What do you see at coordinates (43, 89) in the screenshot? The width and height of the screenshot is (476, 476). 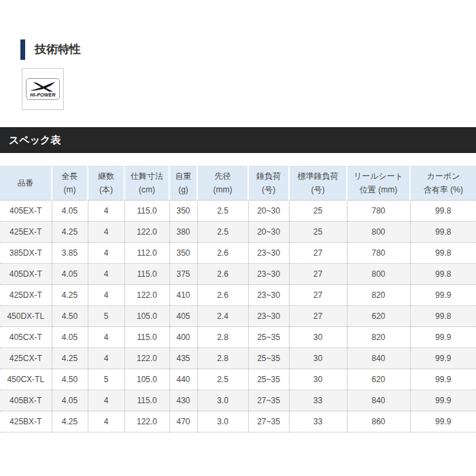 I see `hi-power-badge-inner: HI-POWER` at bounding box center [43, 89].